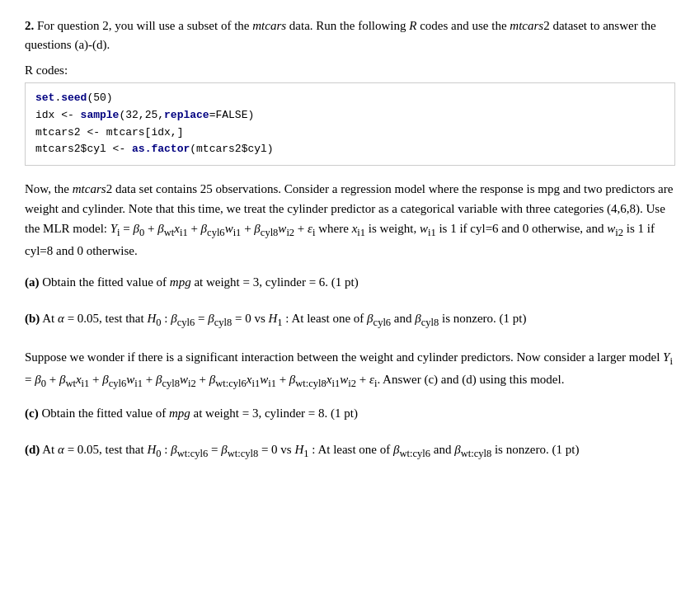 Image resolution: width=700 pixels, height=611 pixels. What do you see at coordinates (350, 35) in the screenshot?
I see `question-header: 2. For question 2, you will use a subset…` at bounding box center [350, 35].